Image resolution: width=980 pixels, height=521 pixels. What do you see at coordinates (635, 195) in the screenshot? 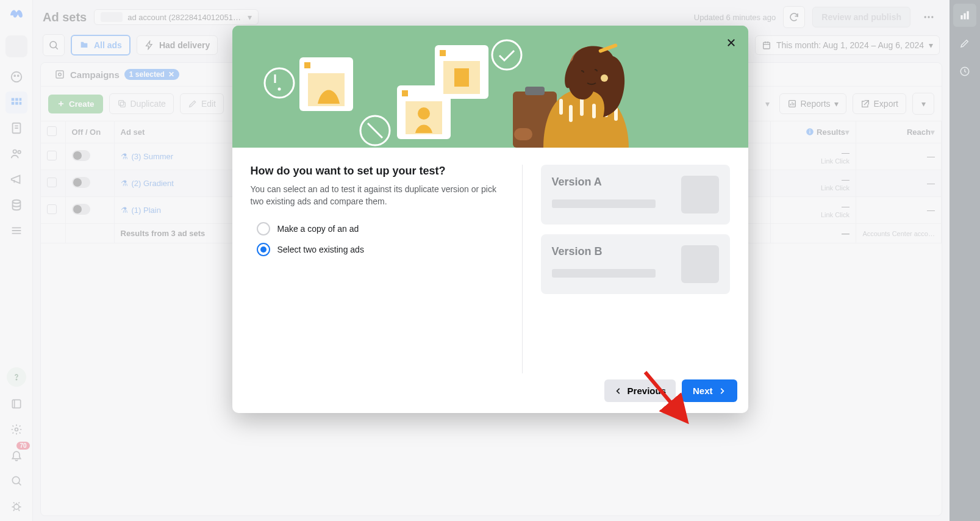
I see `version-a-card: Version A` at bounding box center [635, 195].